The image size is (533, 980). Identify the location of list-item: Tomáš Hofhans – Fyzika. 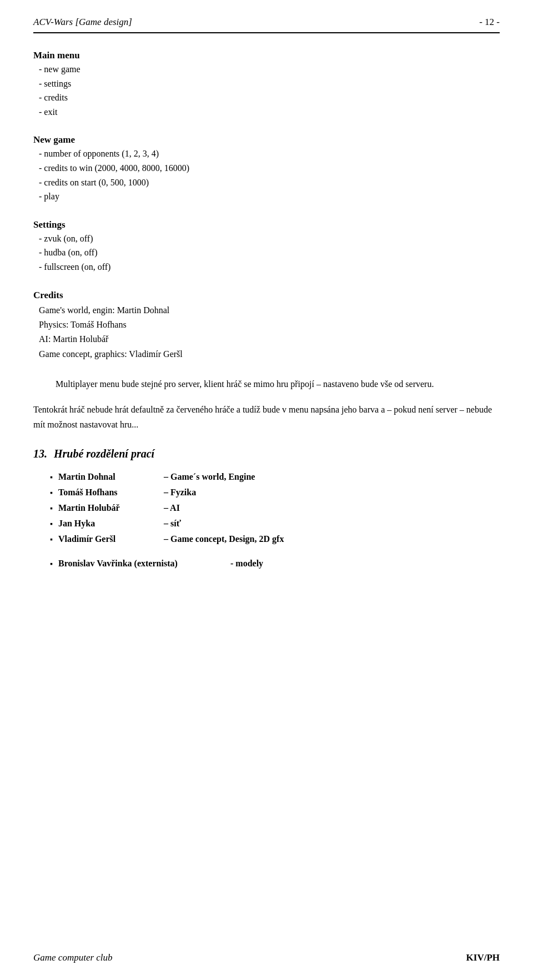
(275, 492).